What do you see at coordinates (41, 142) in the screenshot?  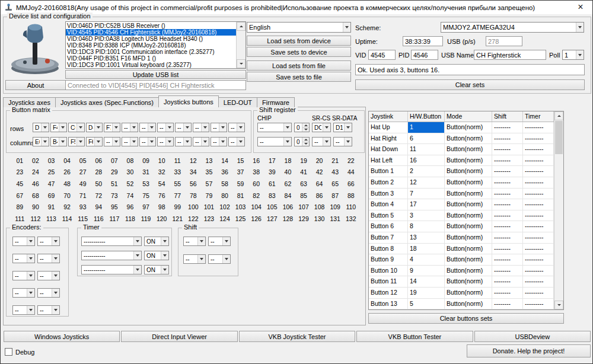 I see `matrix-column-pin-combo: E6` at bounding box center [41, 142].